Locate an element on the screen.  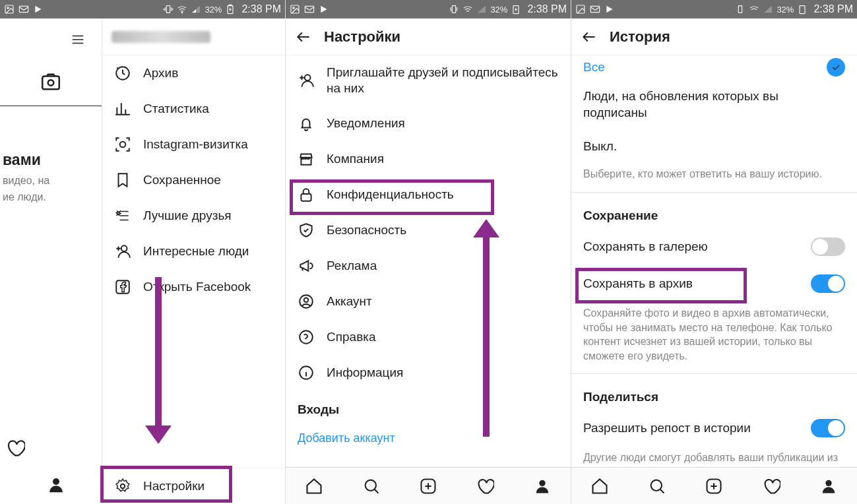
story-off-option: Выкл. is located at coordinates (714, 146).